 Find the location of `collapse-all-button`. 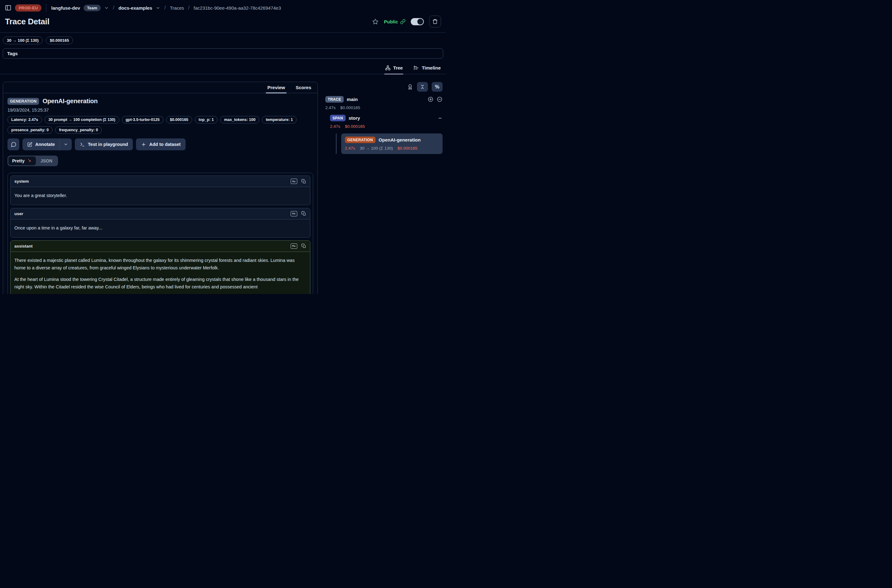

collapse-all-button is located at coordinates (422, 87).